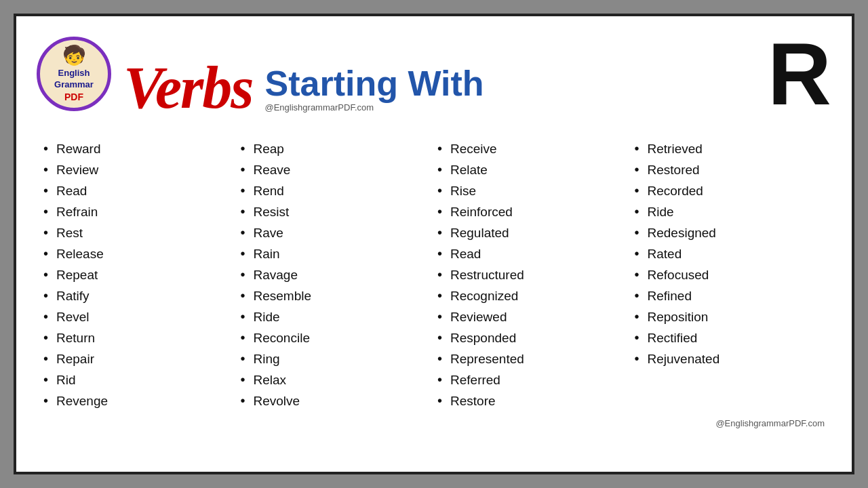 The image size is (868, 488). I want to click on list-item: Represented, so click(533, 359).